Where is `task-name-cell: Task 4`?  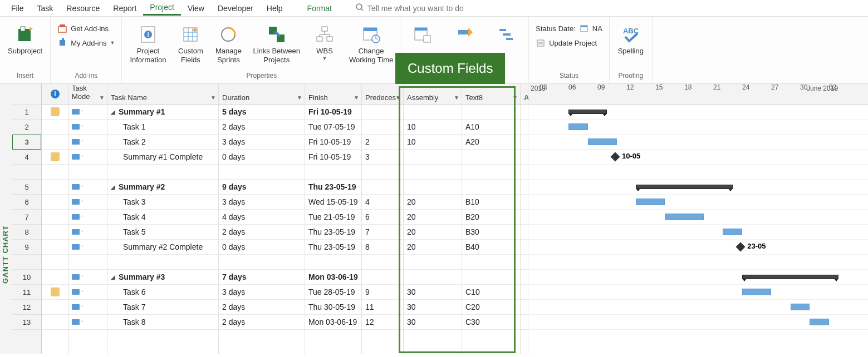
task-name-cell: Task 4 is located at coordinates (163, 217).